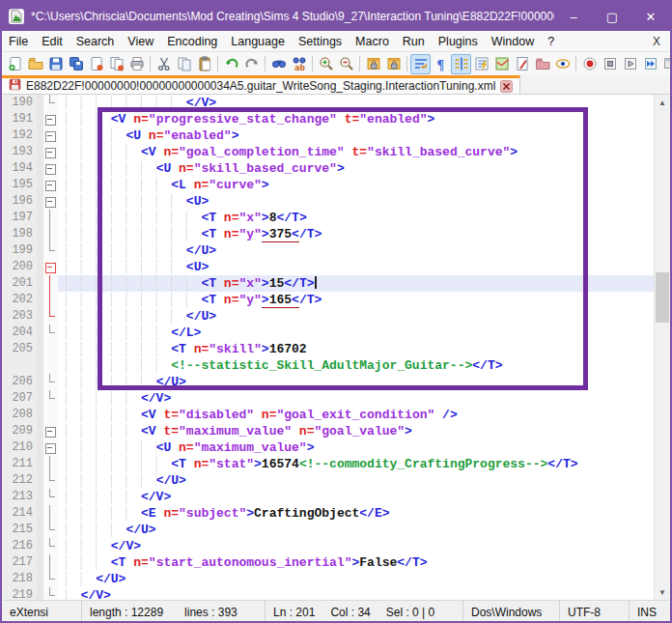  What do you see at coordinates (328, 514) in the screenshot?
I see `code-line-214: 214 <E n="subject">CraftingObject</E>` at bounding box center [328, 514].